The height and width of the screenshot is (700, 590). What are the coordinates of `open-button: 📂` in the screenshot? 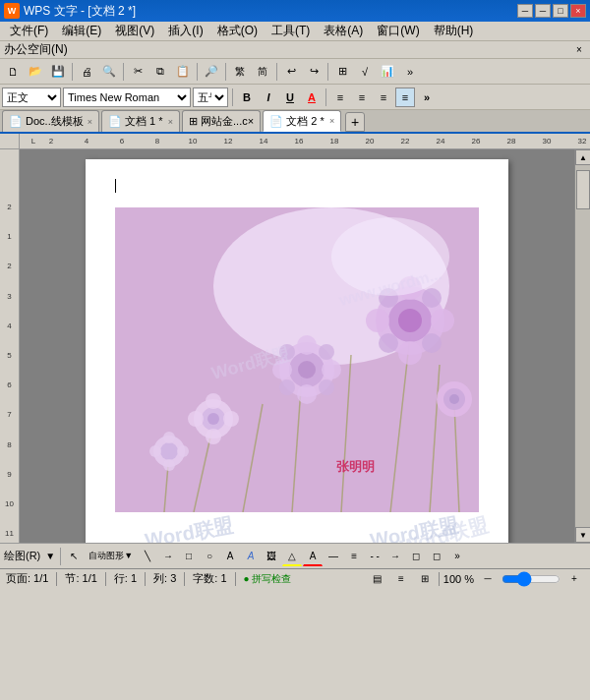 It's located at (35, 72).